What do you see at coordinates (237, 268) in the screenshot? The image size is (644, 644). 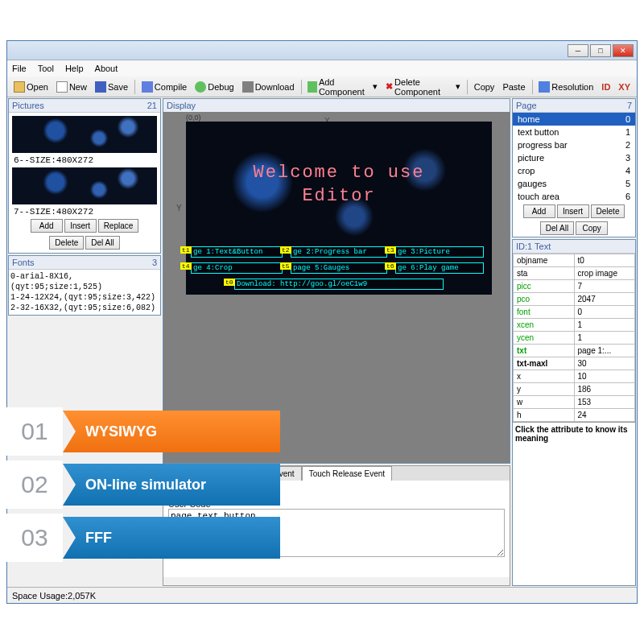 I see `canvas-hotspot: t4ge 4:Crop` at bounding box center [237, 268].